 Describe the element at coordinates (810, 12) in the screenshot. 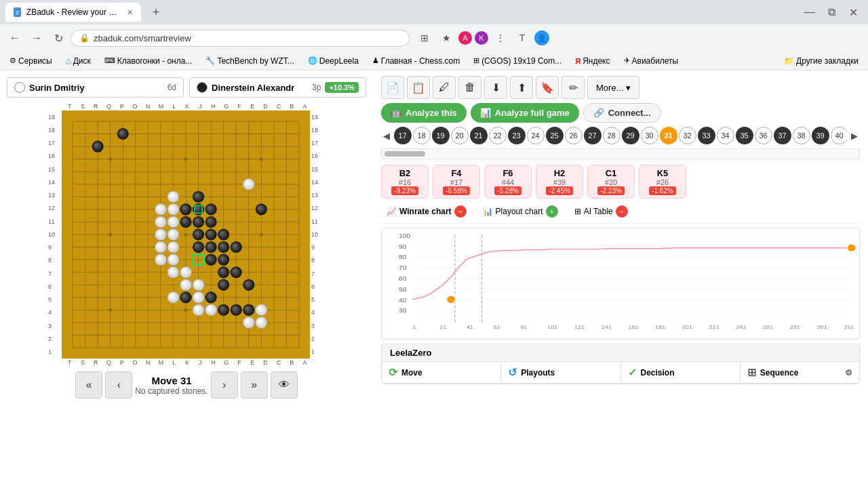

I see `minimize-button: —` at that location.